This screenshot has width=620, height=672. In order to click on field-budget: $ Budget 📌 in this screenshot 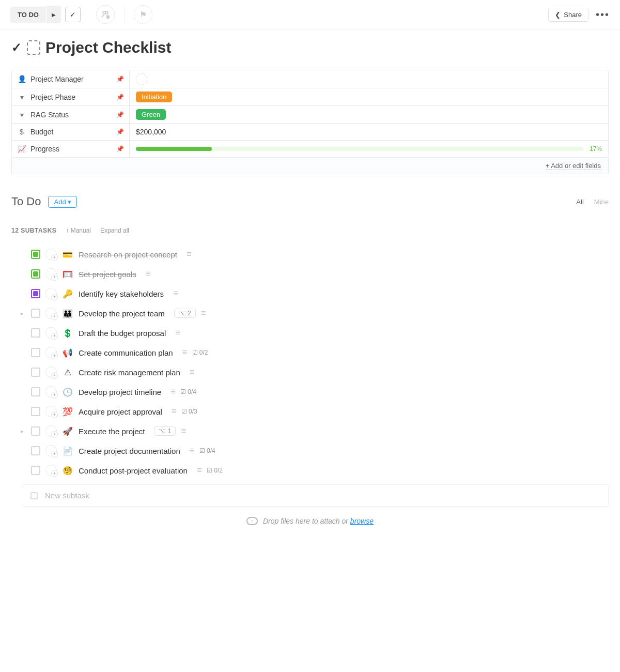, I will do `click(71, 132)`.